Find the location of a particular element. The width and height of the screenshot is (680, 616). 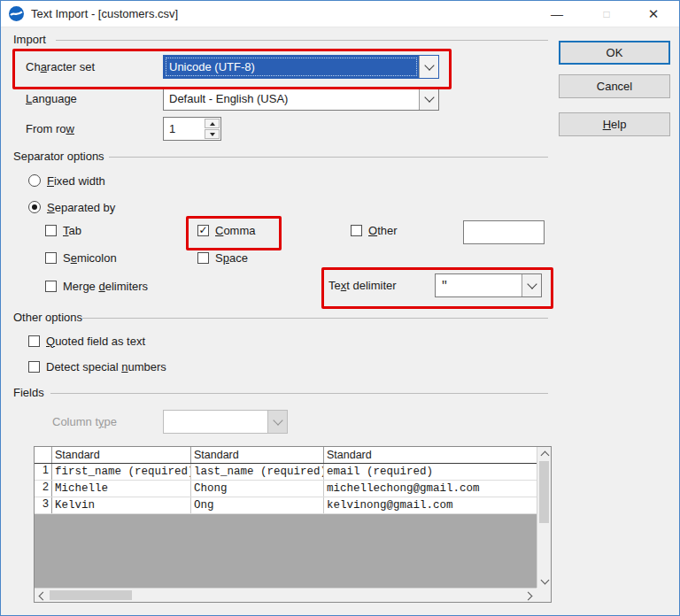

other-label: Other is located at coordinates (382, 230).